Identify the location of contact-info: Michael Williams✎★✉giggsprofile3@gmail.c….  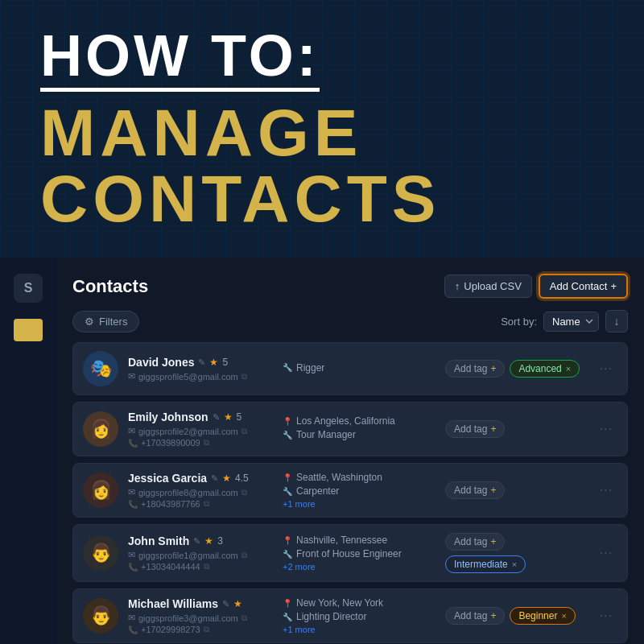
(200, 616).